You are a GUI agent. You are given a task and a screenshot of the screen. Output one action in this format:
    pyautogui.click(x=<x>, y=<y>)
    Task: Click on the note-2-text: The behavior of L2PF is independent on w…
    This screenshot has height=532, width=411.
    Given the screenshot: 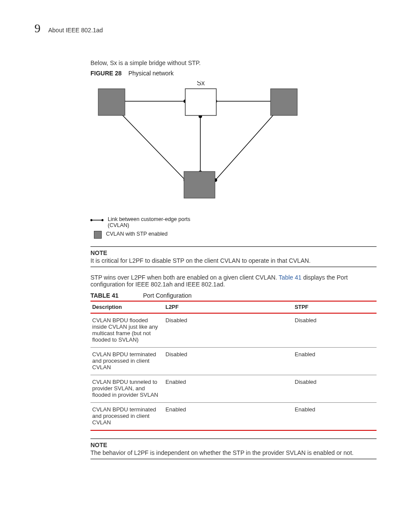 What is the action you would take?
    pyautogui.click(x=234, y=453)
    